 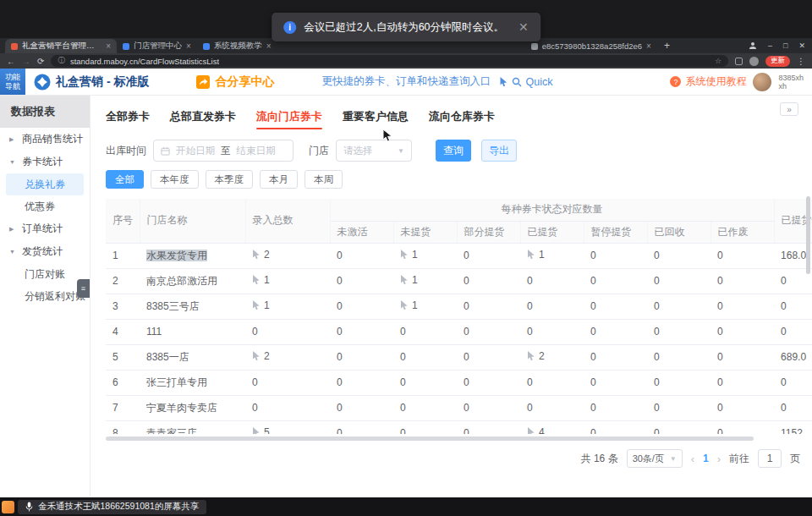 What do you see at coordinates (13, 86) in the screenshot?
I see `nav-toggle-line2: 导航` at bounding box center [13, 86].